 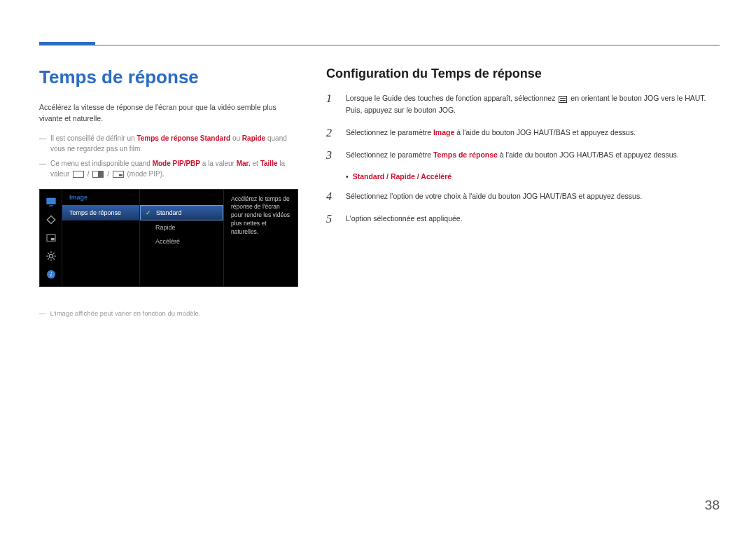 What do you see at coordinates (545, 132) in the screenshot?
I see `step2-post: à l'aide du bouton JOG HAUT/BAS et appuy…` at bounding box center [545, 132].